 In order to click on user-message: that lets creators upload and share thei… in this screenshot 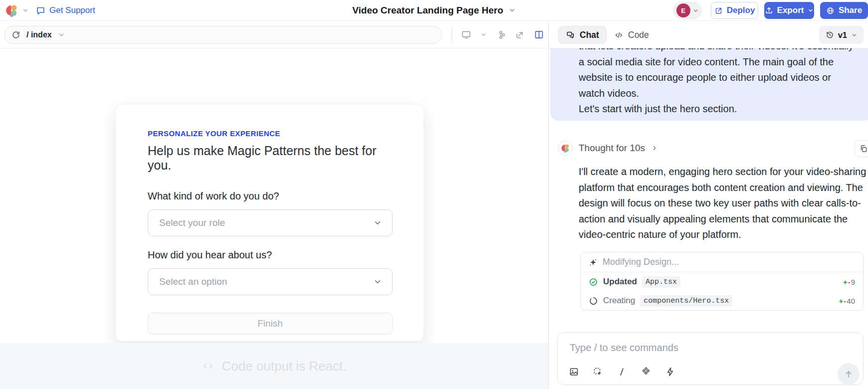, I will do `click(709, 85)`.